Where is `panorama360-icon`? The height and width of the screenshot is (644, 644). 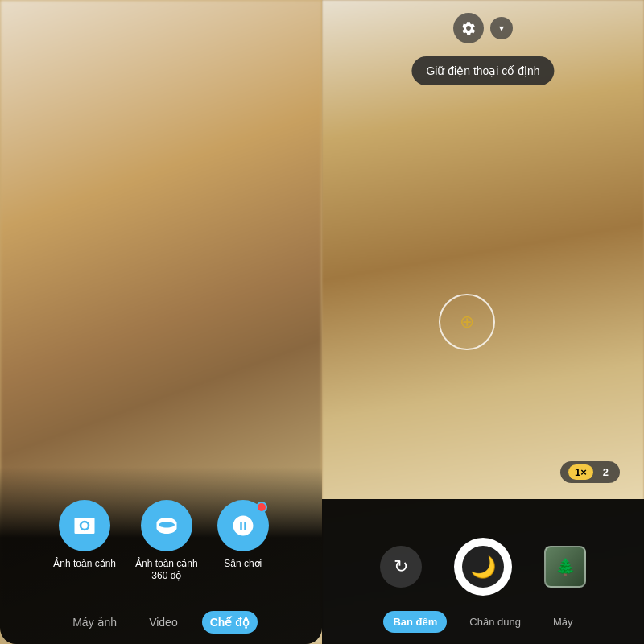
panorama360-icon is located at coordinates (167, 526).